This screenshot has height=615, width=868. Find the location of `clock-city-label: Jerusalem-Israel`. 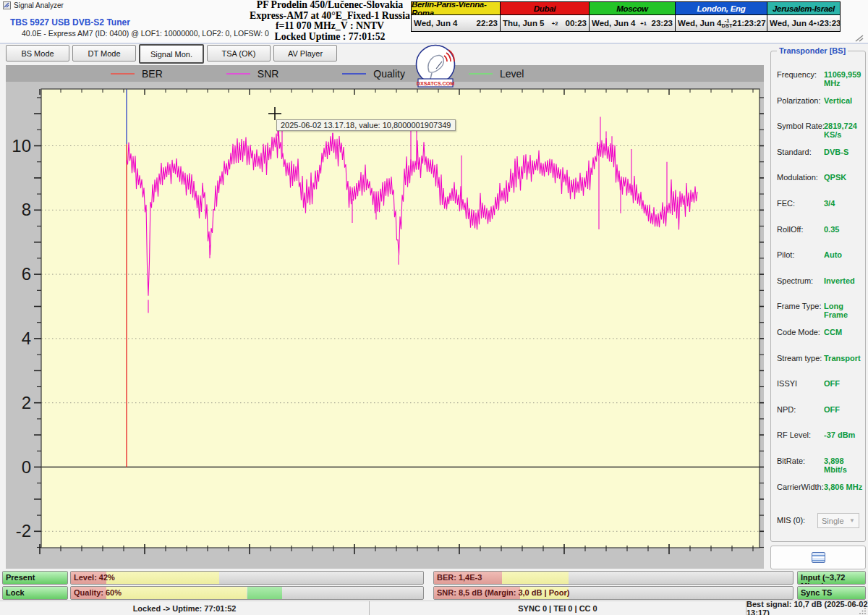

clock-city-label: Jerusalem-Israel is located at coordinates (804, 9).